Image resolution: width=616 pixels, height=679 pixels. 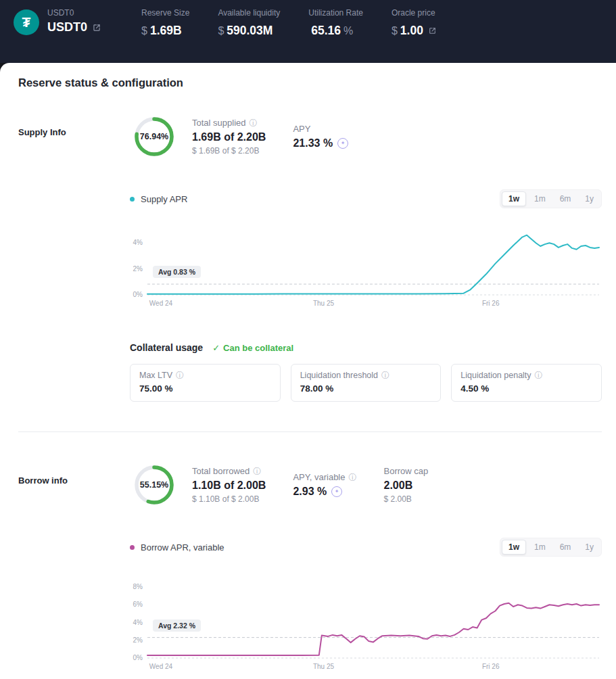 What do you see at coordinates (406, 485) in the screenshot?
I see `borrow-cap-block: Borrow cap 2.00B $ 2.00B` at bounding box center [406, 485].